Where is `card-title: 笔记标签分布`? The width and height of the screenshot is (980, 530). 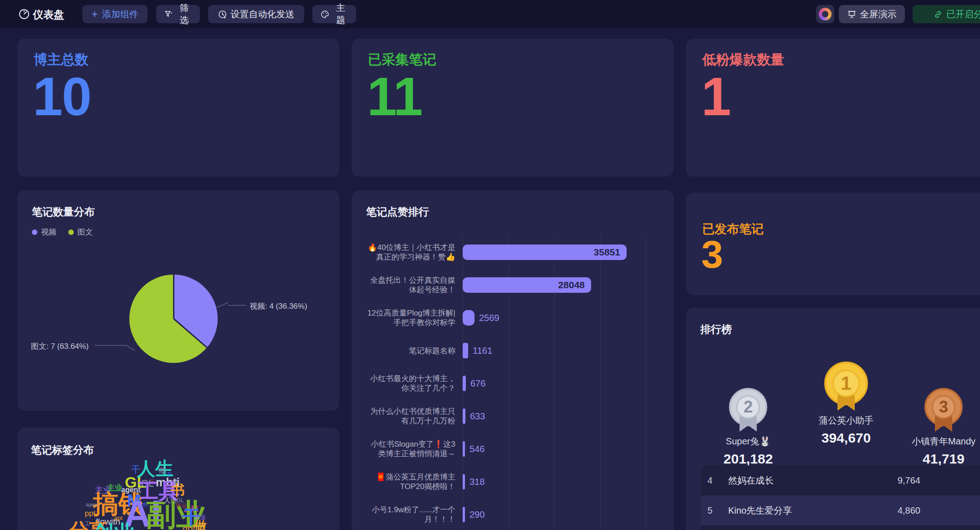 card-title: 笔记标签分布 is located at coordinates (62, 450).